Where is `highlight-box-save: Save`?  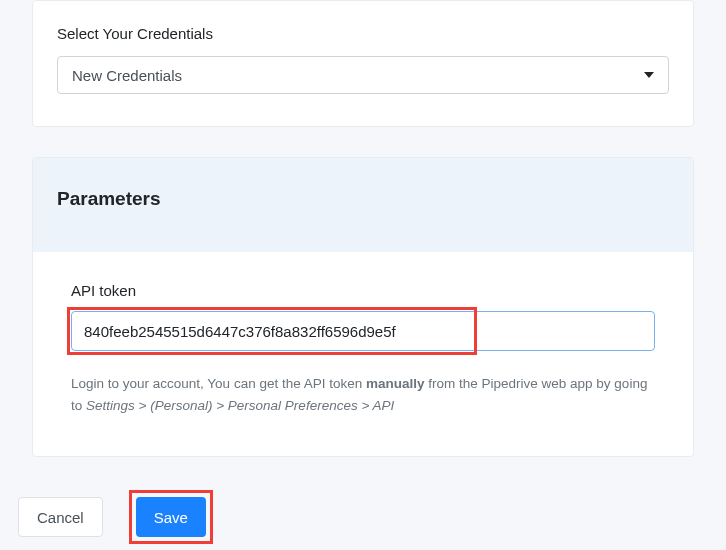 highlight-box-save: Save is located at coordinates (171, 517).